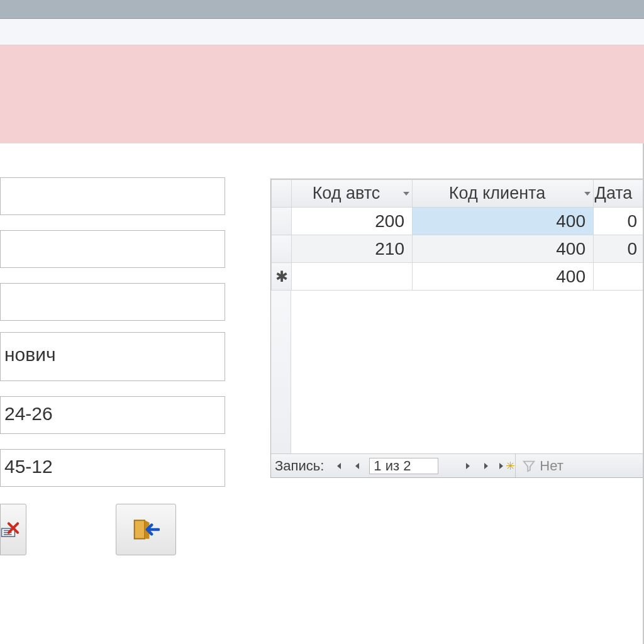 This screenshot has width=644, height=644. What do you see at coordinates (322, 32) in the screenshot?
I see `ribbon-placeholder` at bounding box center [322, 32].